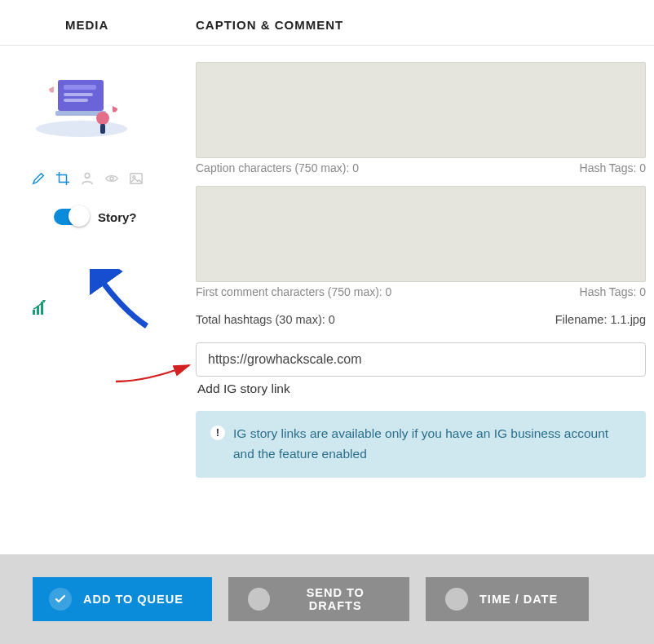 Image resolution: width=654 pixels, height=644 pixels. I want to click on story-toggle, so click(71, 217).